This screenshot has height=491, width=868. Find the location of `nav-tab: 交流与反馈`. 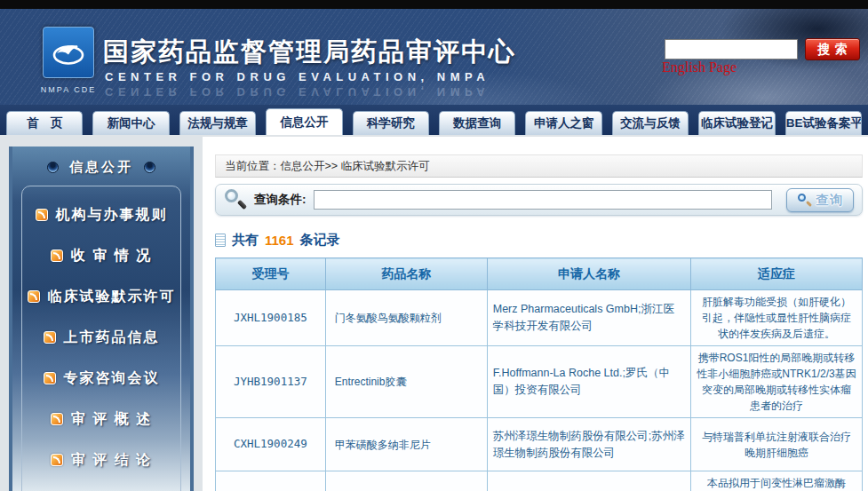

nav-tab: 交流与反馈 is located at coordinates (650, 123).